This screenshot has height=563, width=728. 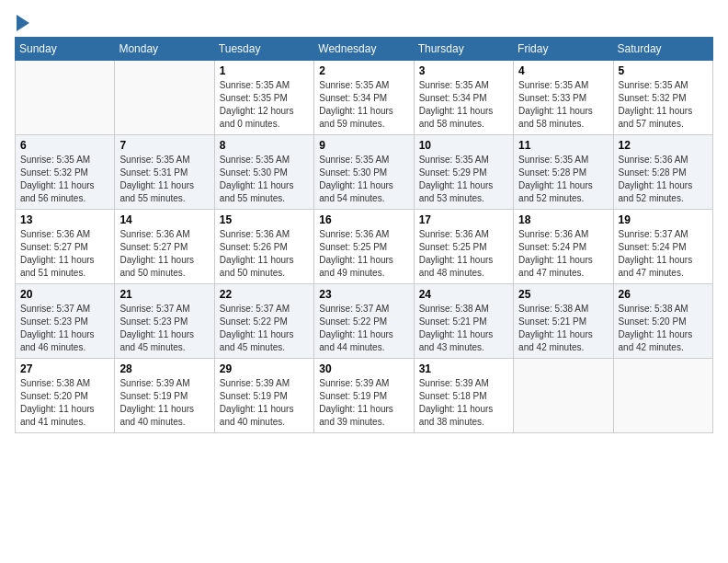 What do you see at coordinates (364, 98) in the screenshot?
I see `calendar-cell: 2Sunrise: 5:35 AMSunset: 5:34 PMDaylight…` at bounding box center [364, 98].